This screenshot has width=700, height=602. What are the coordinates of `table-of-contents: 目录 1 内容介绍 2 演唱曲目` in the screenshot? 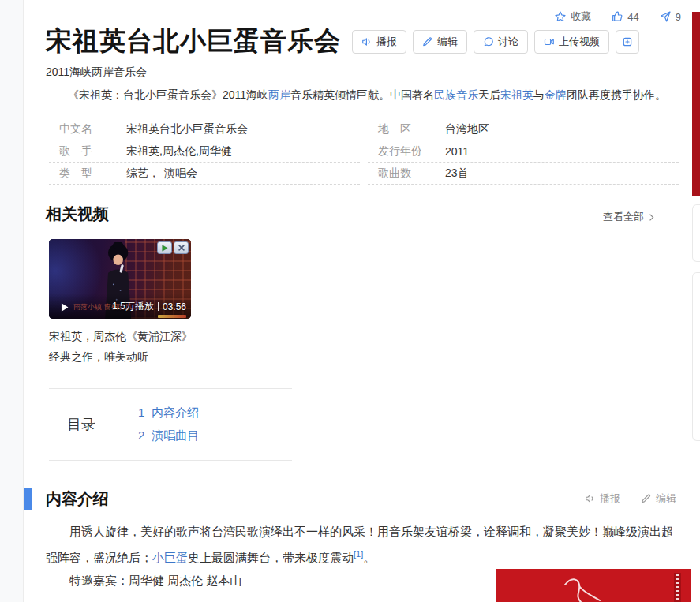 It's located at (170, 424).